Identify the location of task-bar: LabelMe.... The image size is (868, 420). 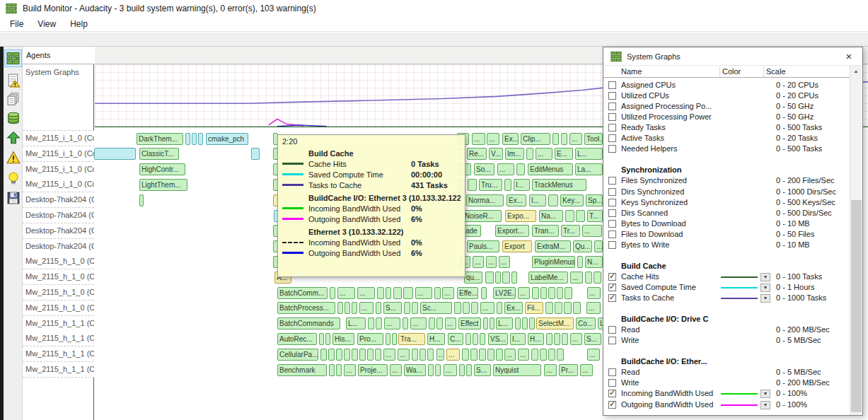
(548, 277).